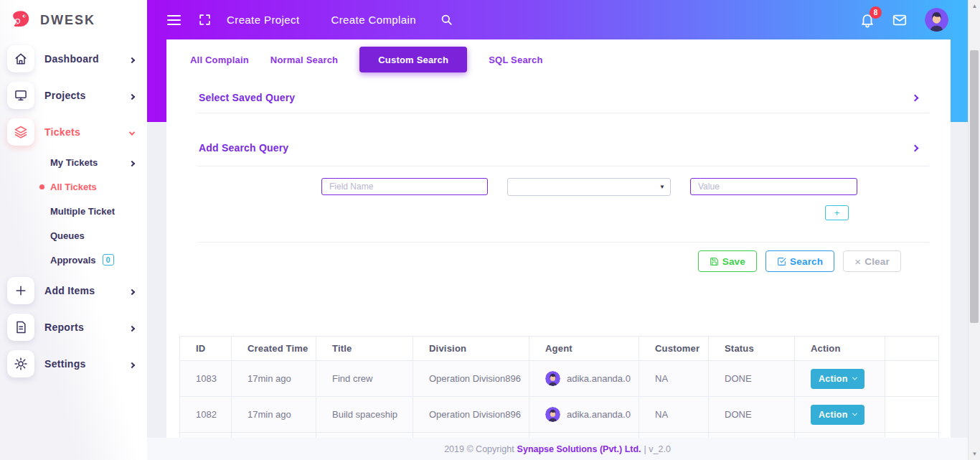 This screenshot has width=980, height=460. What do you see at coordinates (752, 379) in the screenshot?
I see `cell-status: DONE` at bounding box center [752, 379].